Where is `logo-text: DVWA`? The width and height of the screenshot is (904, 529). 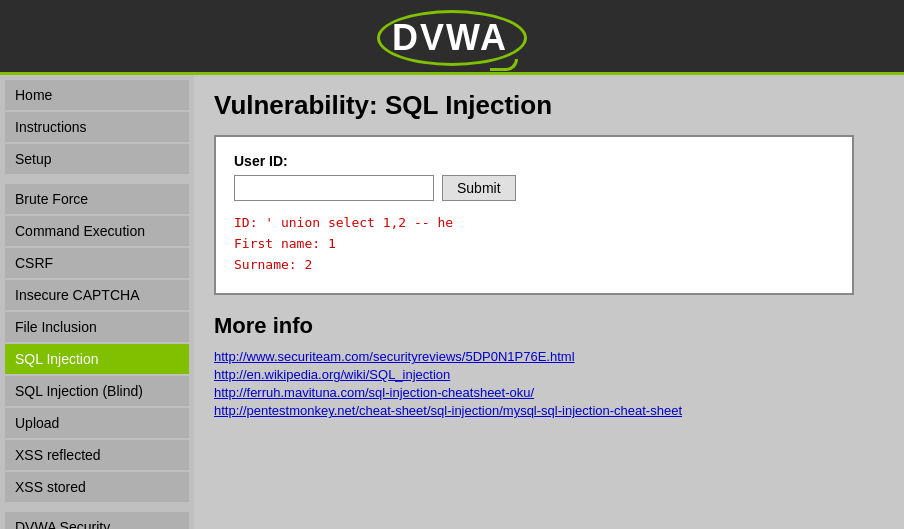
logo-text: DVWA is located at coordinates (450, 38).